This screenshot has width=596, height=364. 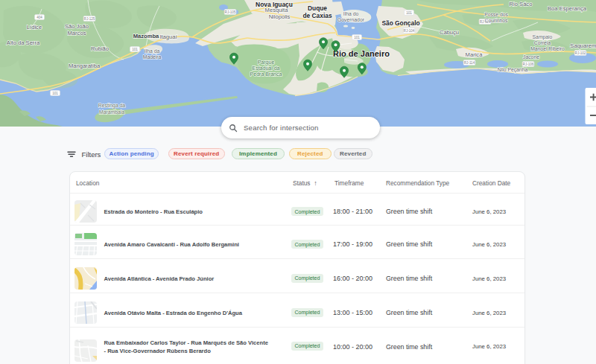 What do you see at coordinates (410, 31) in the screenshot?
I see `svg-text: RJ-104` at bounding box center [410, 31].